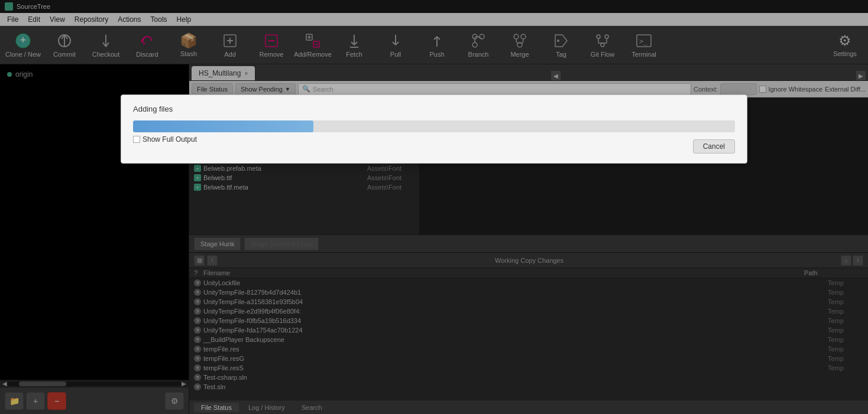 The width and height of the screenshot is (868, 414). I want to click on show-full-output-label: Show Full Output, so click(165, 139).